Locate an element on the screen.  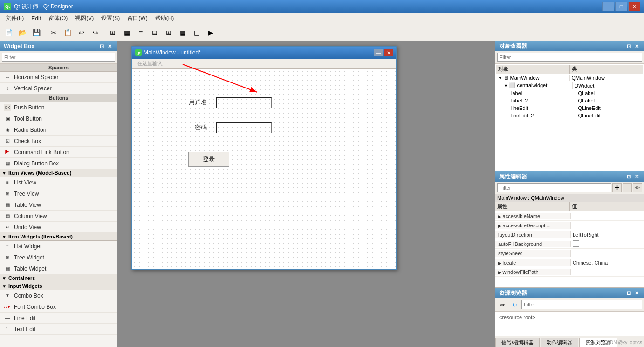
prop-row-window-filepath: windowFilePath is located at coordinates (569, 272).